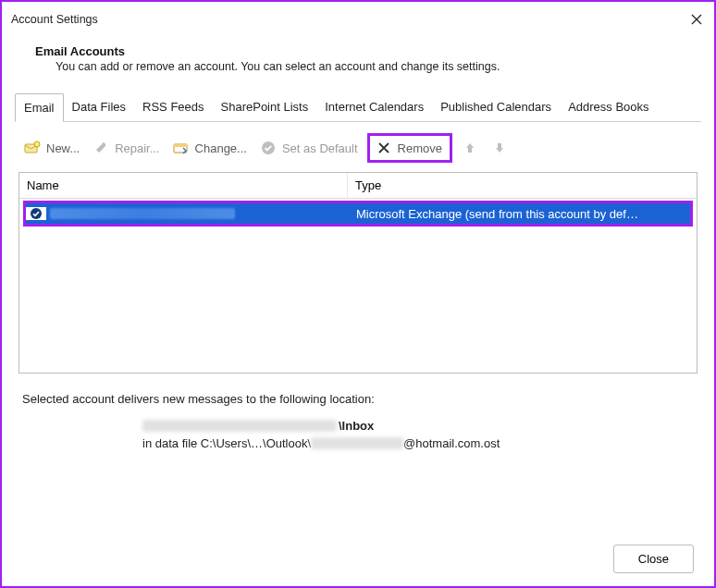 This screenshot has width=716, height=588. I want to click on repair-label: Repair..., so click(137, 148).